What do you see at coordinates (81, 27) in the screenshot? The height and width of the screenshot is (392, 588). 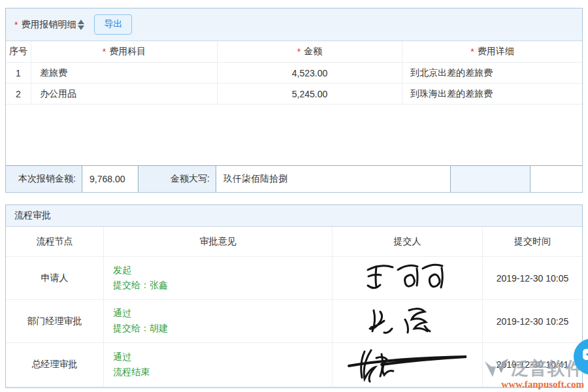 I see `spinner-down-icon` at bounding box center [81, 27].